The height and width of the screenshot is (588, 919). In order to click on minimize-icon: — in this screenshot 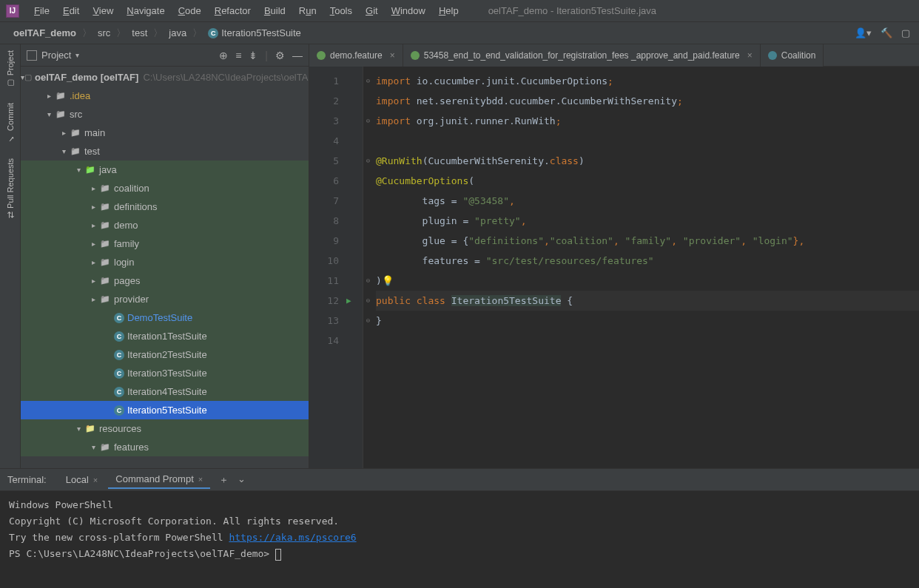, I will do `click(297, 55)`.